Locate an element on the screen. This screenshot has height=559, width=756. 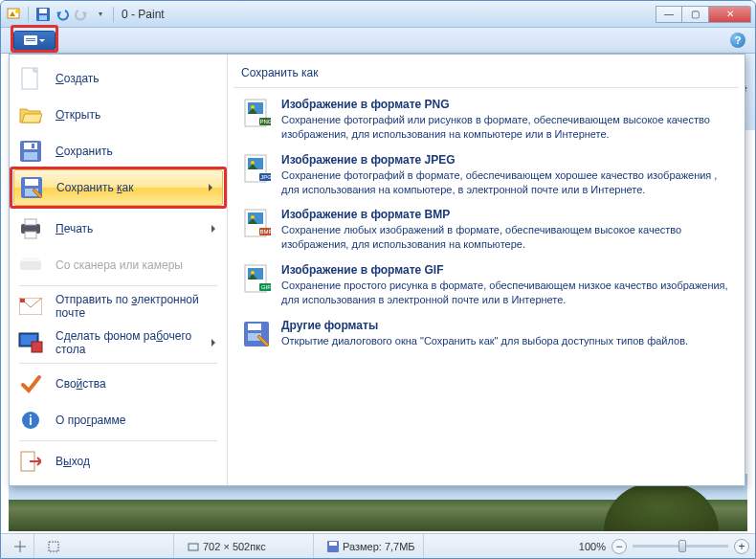
submenu-item-desc: Открытие диалогового окна "Сохранить как… is located at coordinates (506, 341).